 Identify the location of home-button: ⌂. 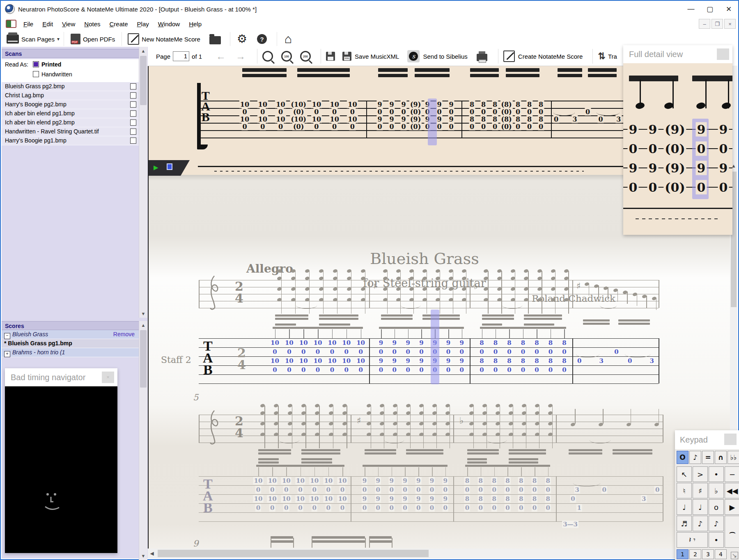
(288, 39).